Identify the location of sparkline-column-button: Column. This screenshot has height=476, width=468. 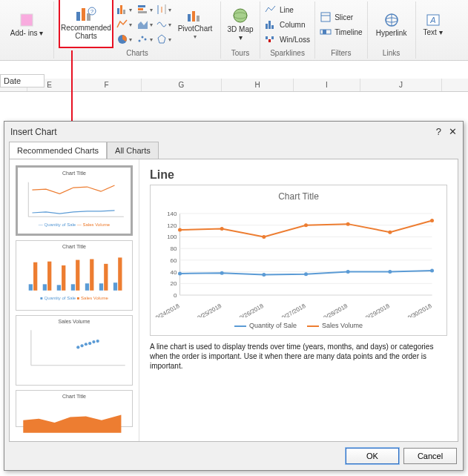
(288, 24).